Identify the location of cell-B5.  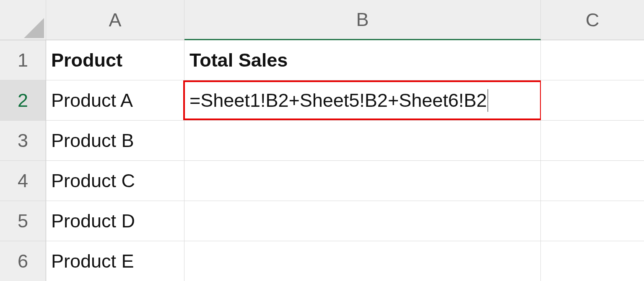
(363, 221).